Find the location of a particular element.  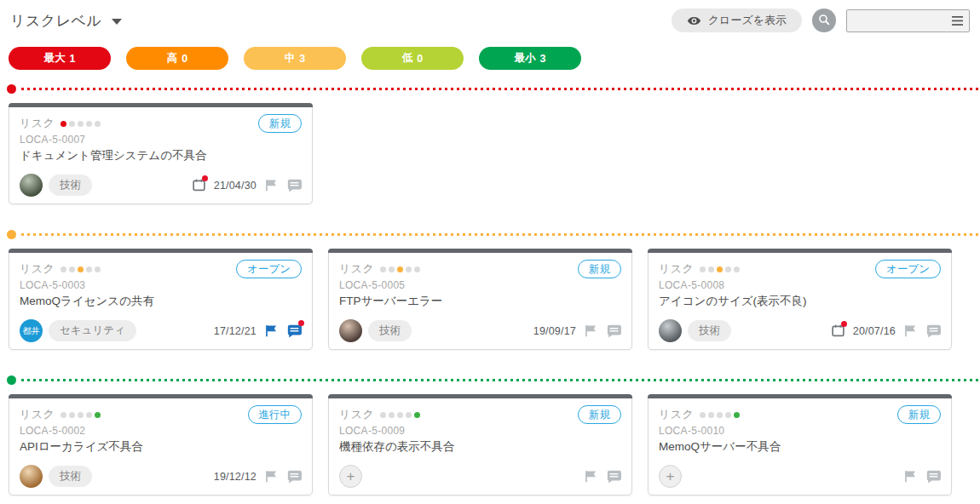

card-id: LOCA-5-0007 is located at coordinates (160, 140).